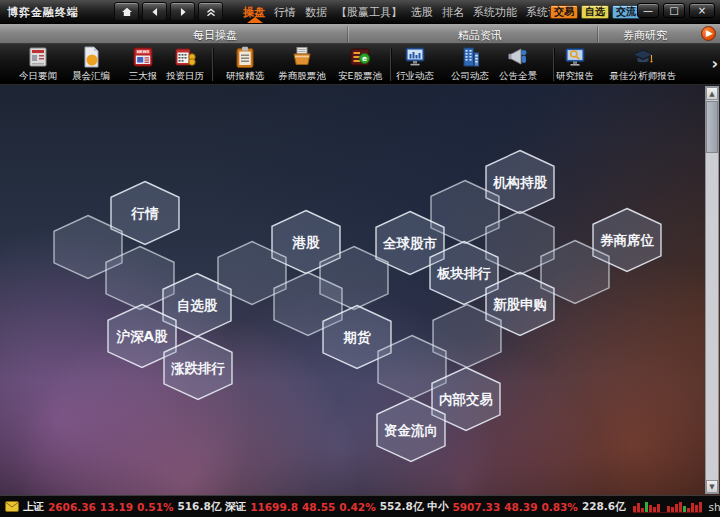  I want to click on svg-text: e, so click(364, 58).